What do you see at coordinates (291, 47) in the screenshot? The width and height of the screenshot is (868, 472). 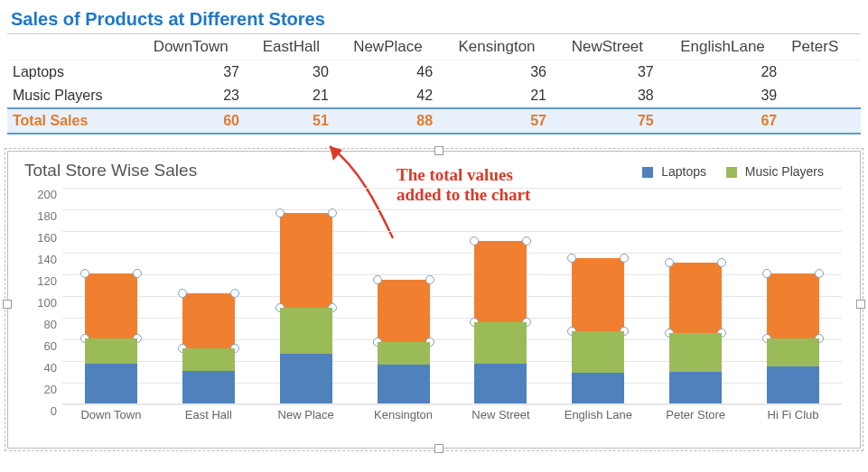 I see `col-easthall: EastHall` at bounding box center [291, 47].